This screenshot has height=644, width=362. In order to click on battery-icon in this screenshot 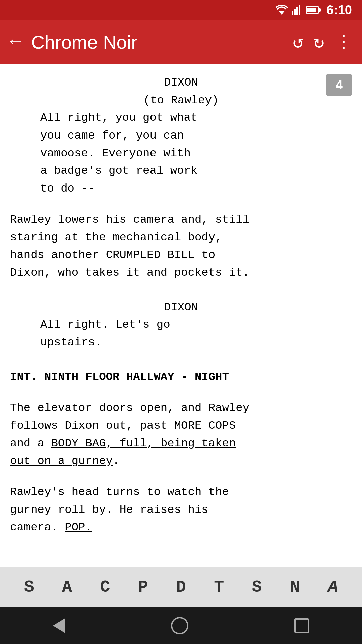, I will do `click(312, 10)`.